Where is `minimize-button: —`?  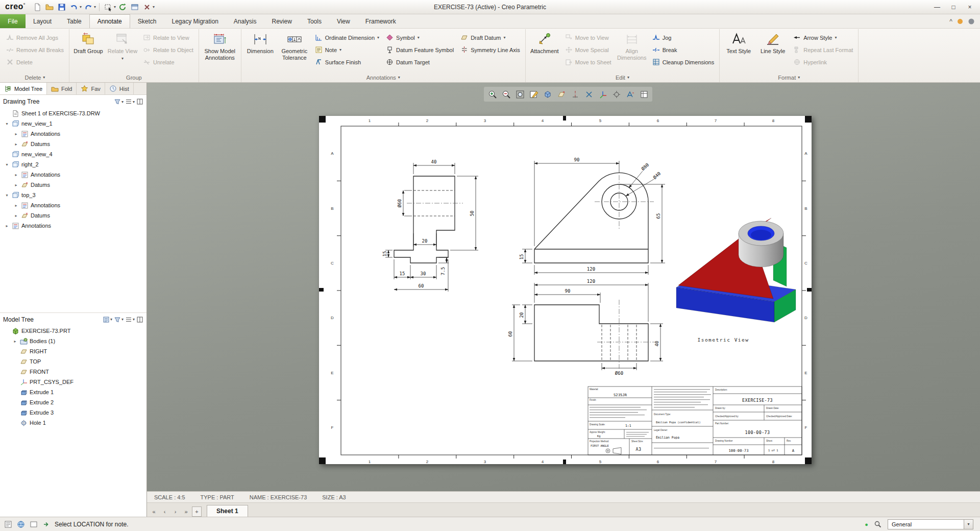
minimize-button: — is located at coordinates (937, 7).